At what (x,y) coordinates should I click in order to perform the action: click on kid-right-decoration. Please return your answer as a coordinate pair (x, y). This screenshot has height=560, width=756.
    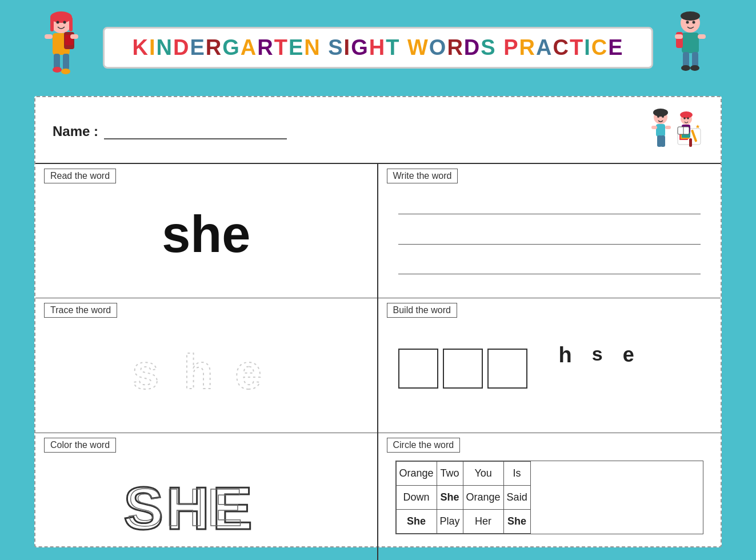
    Looking at the image, I should click on (693, 47).